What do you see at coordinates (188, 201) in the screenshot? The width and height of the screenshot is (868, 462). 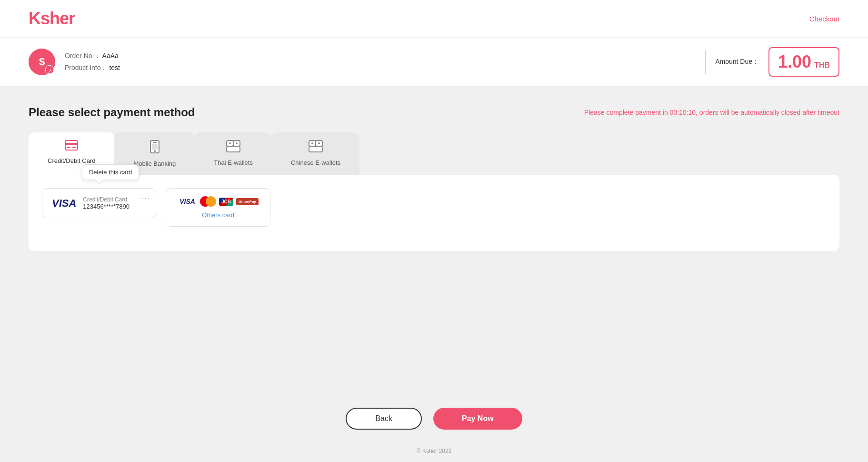 I see `visa-icon: VISA` at bounding box center [188, 201].